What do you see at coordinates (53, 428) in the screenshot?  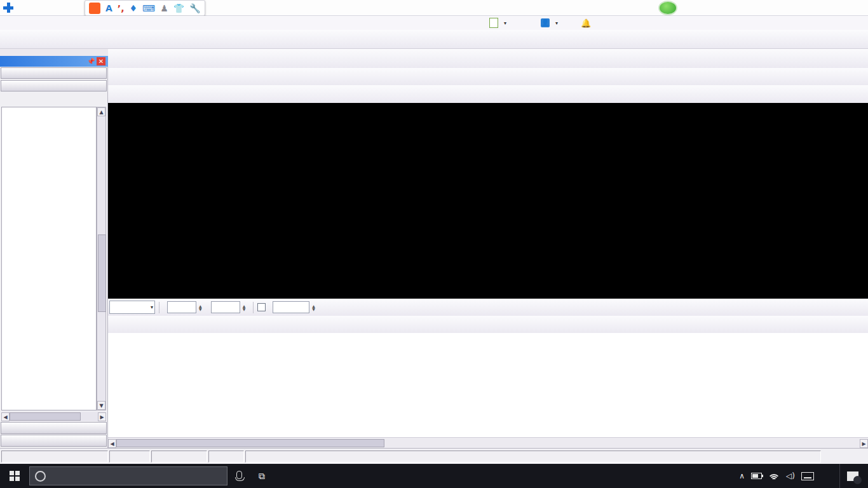 I see `single-component-input-button` at bounding box center [53, 428].